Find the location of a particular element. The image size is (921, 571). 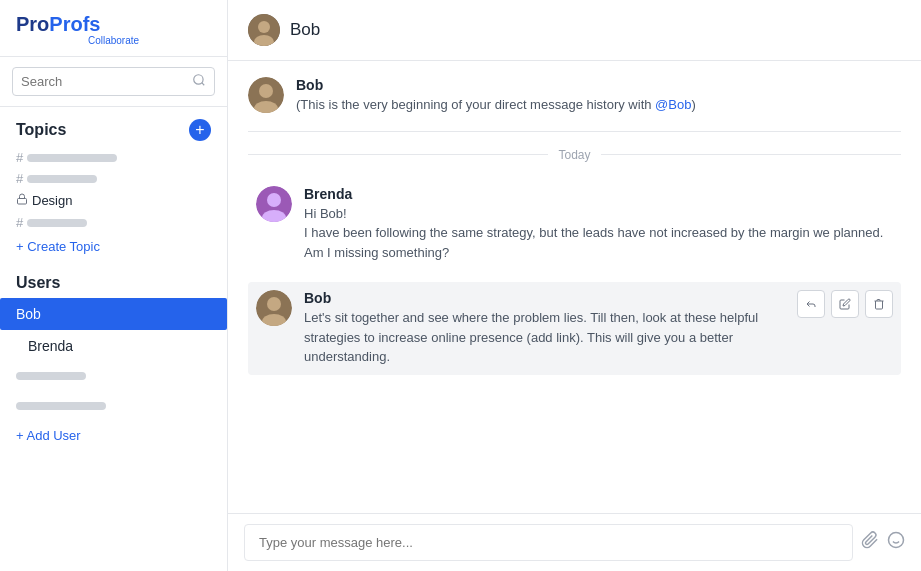

history-msg-content: Bob (This is the very beginning of your … is located at coordinates (598, 96).